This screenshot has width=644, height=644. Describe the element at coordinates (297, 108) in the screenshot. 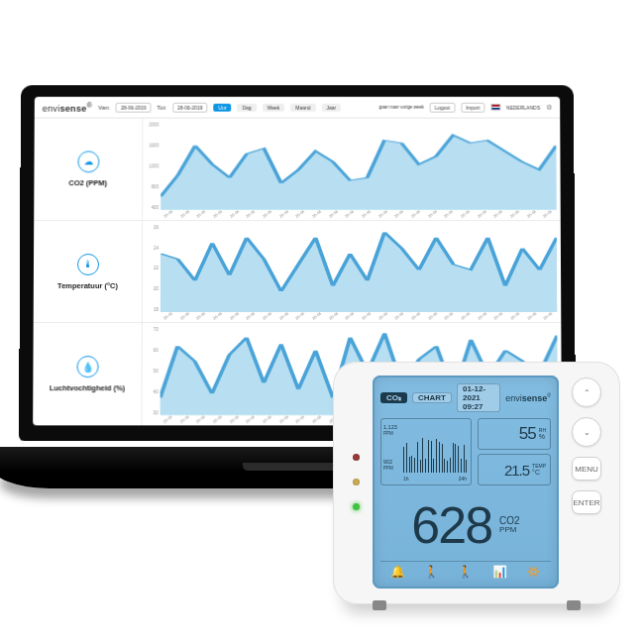

I see `dashboard-header: envisense® Van: 28-06-2019 Tot: 28-06-20…` at that location.